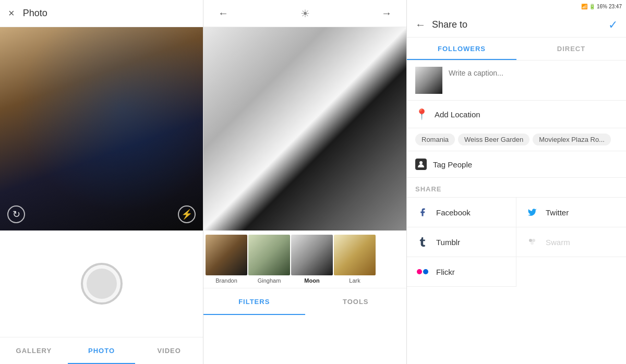 This screenshot has width=626, height=364. Describe the element at coordinates (187, 214) in the screenshot. I see `flash-icon: ⚡` at that location.